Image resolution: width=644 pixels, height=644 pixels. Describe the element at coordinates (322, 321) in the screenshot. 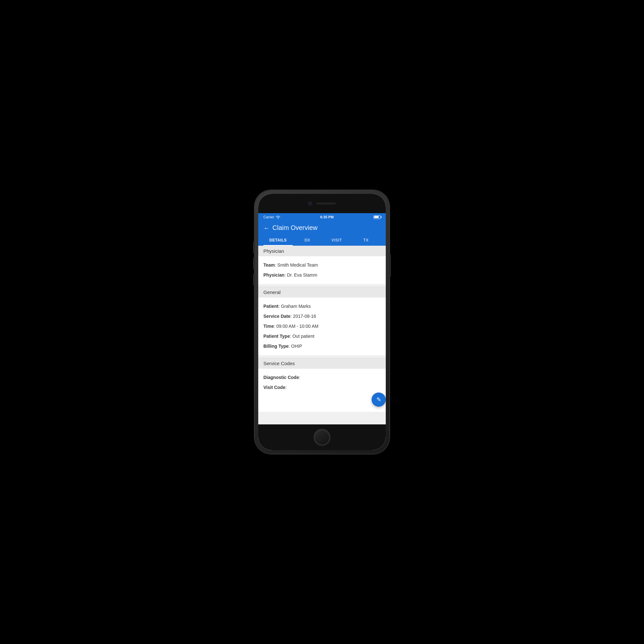

I see `general-section: General Patient: Graham Marks Service Da…` at that location.